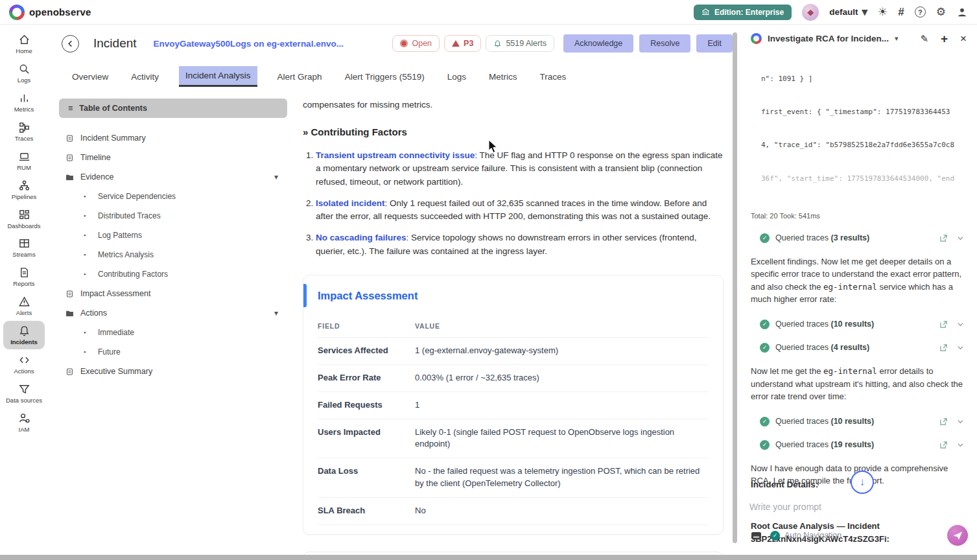  Describe the element at coordinates (598, 43) in the screenshot. I see `acknowledge-button: Acknowledge` at that location.